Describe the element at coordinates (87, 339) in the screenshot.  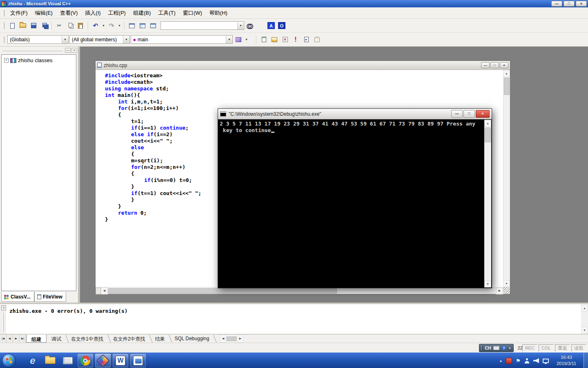
I see `output-tab: 在文件1中查找` at that location.